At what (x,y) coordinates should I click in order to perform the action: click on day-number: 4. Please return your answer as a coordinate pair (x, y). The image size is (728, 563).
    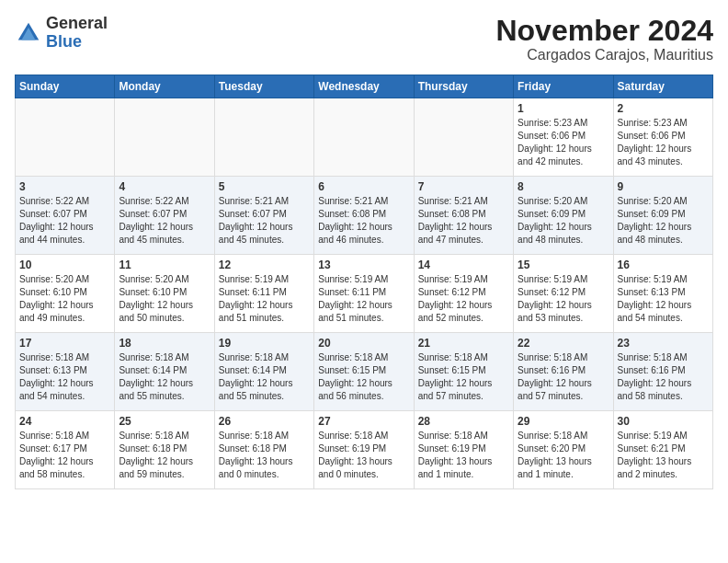
    Looking at the image, I should click on (164, 187).